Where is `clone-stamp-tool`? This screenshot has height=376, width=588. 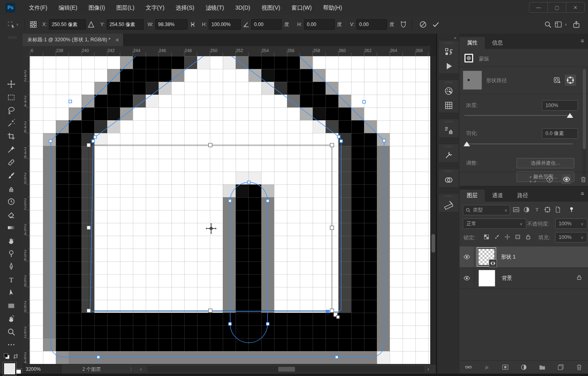 clone-stamp-tool is located at coordinates (11, 188).